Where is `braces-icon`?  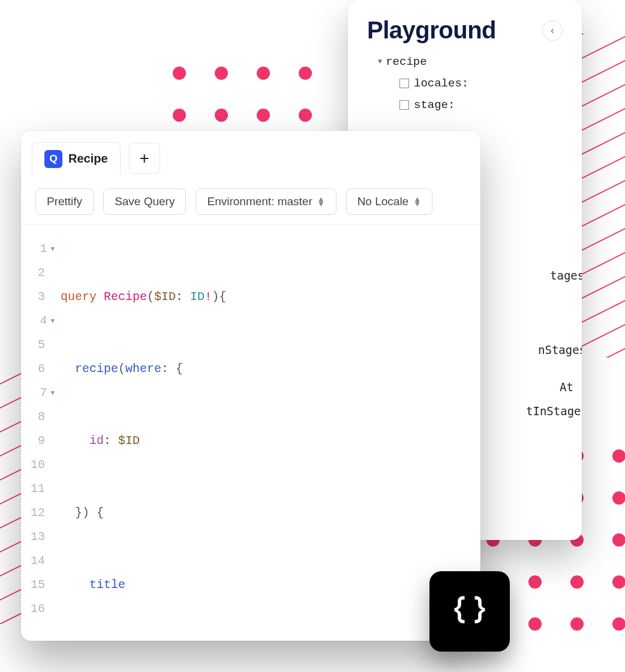
braces-icon is located at coordinates (470, 611).